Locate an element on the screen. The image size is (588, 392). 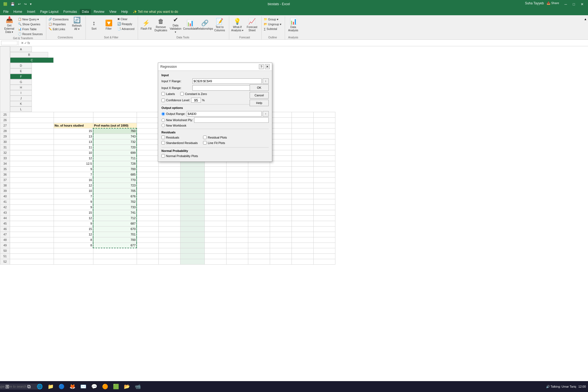
new-worksheet-radio is located at coordinates (163, 120).